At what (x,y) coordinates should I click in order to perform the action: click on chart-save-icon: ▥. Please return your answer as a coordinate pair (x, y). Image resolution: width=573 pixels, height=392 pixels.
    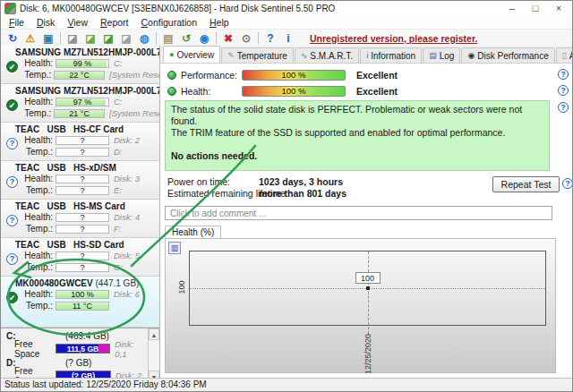
    Looking at the image, I should click on (175, 248).